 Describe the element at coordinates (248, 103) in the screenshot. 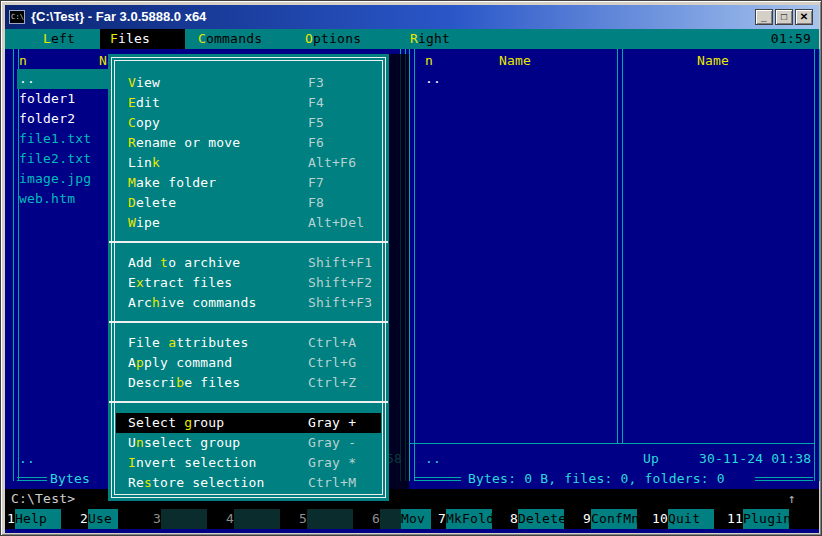

I see `menu-item-edit: EditF4` at that location.